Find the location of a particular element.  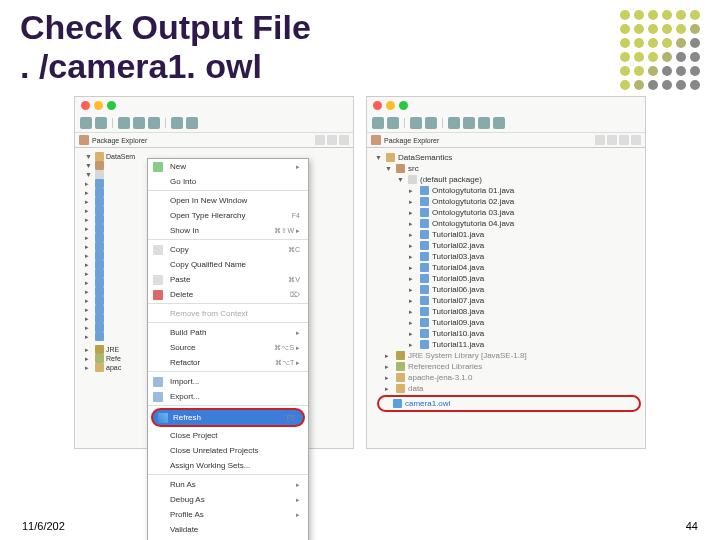

context-menu-item: Refactor⌘⌥T ▸ is located at coordinates (228, 364).